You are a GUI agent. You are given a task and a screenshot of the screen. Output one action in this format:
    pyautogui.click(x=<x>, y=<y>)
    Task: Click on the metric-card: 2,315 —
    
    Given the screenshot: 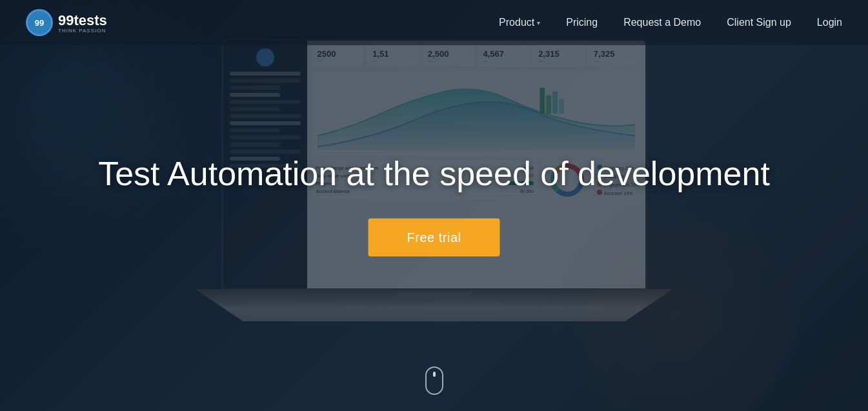 What is the action you would take?
    pyautogui.click(x=559, y=56)
    